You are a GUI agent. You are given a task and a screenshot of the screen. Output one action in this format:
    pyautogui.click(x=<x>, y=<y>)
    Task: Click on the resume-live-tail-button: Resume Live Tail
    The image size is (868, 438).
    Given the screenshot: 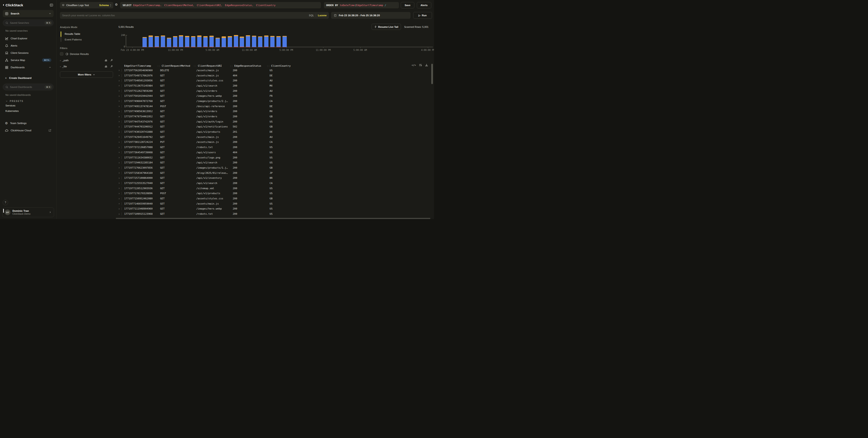 What is the action you would take?
    pyautogui.click(x=386, y=27)
    